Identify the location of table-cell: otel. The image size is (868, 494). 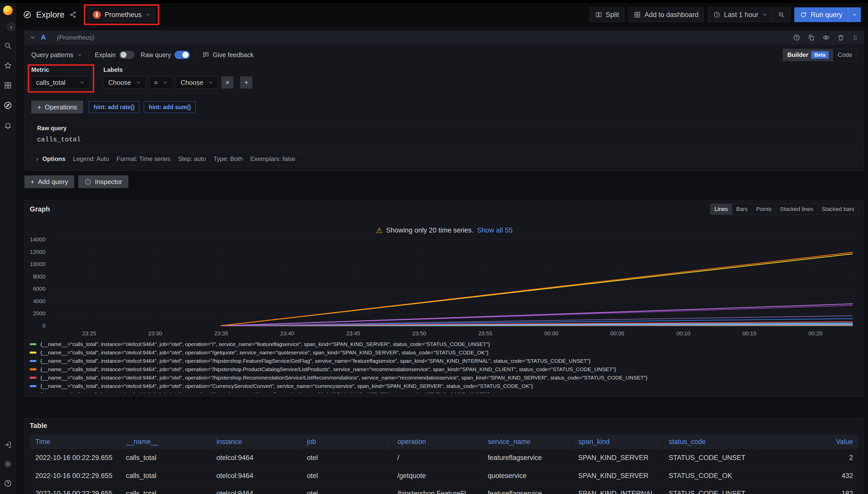
(346, 489).